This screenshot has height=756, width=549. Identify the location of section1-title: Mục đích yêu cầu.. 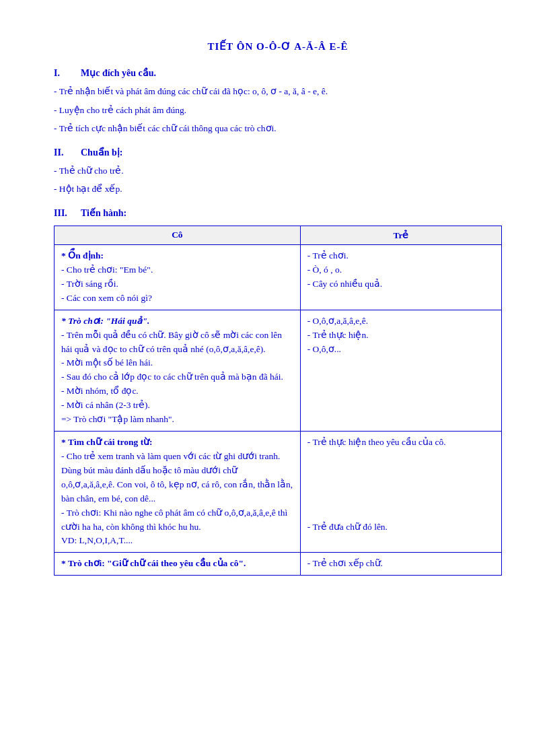
(118, 73).